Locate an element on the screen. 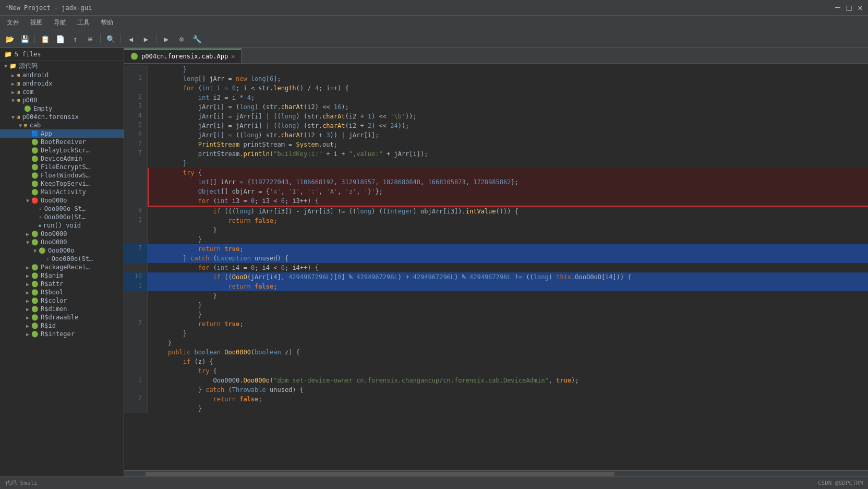 The image size is (868, 489). tree-delaylockscr: 🟢 DelayLockScr… is located at coordinates (62, 150).